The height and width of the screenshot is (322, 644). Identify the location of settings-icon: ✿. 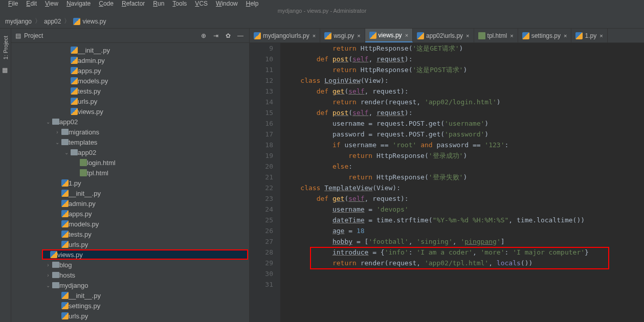
(228, 36).